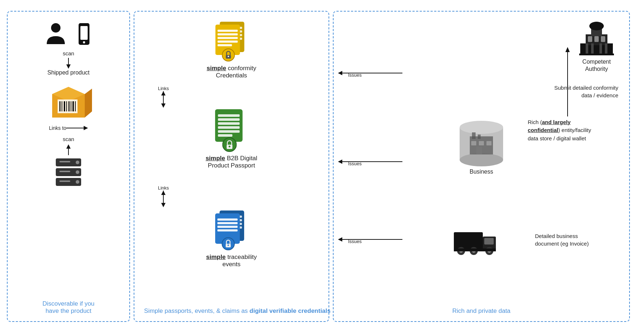  Describe the element at coordinates (163, 197) in the screenshot. I see `links-bottom-section: Links` at that location.